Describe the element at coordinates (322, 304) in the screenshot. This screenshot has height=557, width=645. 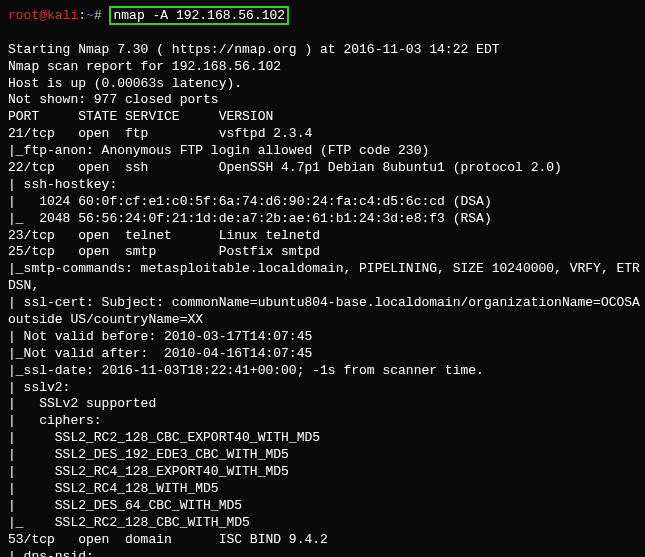
I see `output-script: | ssl-cert: Subject: commonName=ubuntu80…` at that location.